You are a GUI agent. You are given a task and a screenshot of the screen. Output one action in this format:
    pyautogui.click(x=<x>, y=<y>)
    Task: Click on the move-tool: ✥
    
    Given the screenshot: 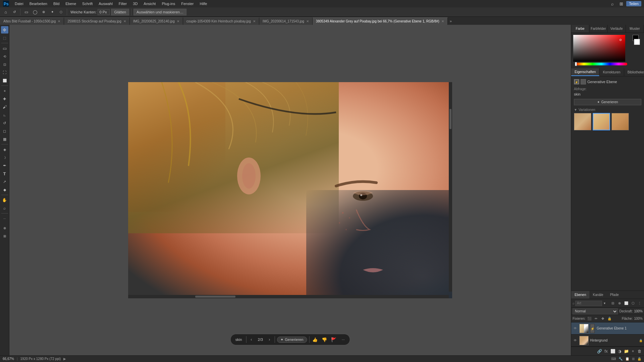 What is the action you would take?
    pyautogui.click(x=5, y=30)
    